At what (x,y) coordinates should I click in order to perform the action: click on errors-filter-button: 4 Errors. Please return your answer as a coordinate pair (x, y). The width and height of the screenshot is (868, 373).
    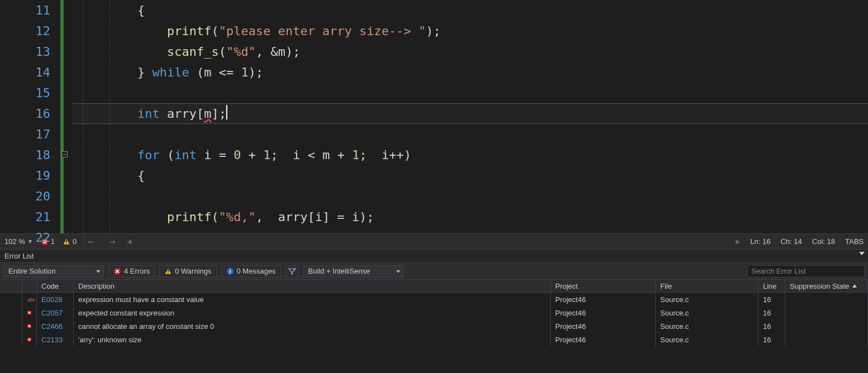
    Looking at the image, I should click on (132, 271).